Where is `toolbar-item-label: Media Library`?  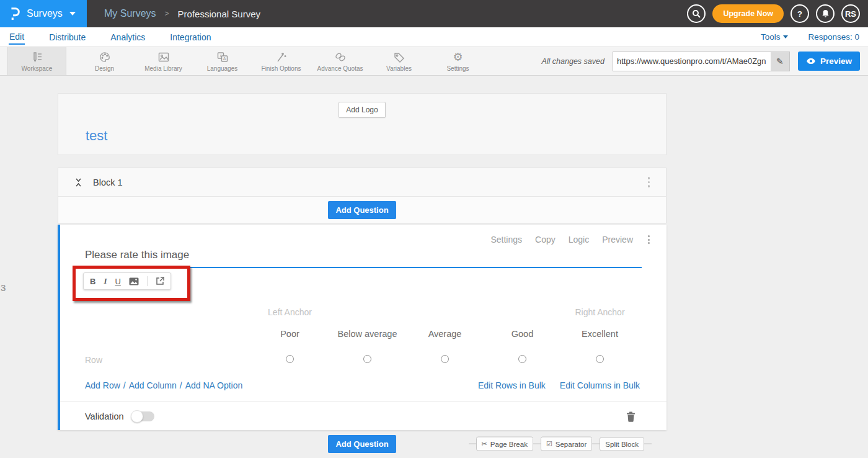
toolbar-item-label: Media Library is located at coordinates (164, 68).